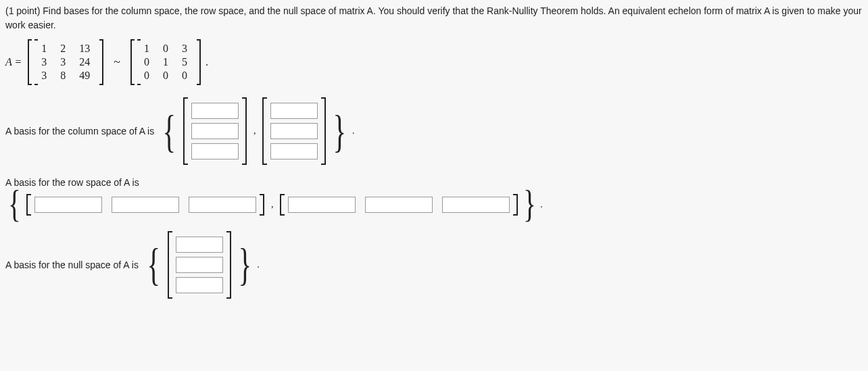 The image size is (868, 371). Describe the element at coordinates (294, 131) in the screenshot. I see `colspace-v2-entry2` at that location.